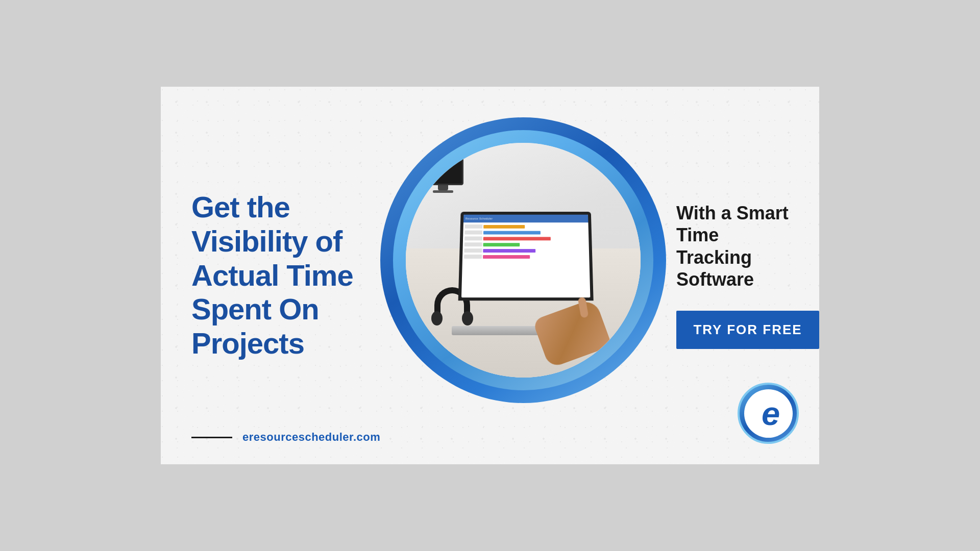 The width and height of the screenshot is (980, 551). Describe the element at coordinates (271, 276) in the screenshot. I see `left-section: Get the Visibility of Actual Time Spent …` at that location.